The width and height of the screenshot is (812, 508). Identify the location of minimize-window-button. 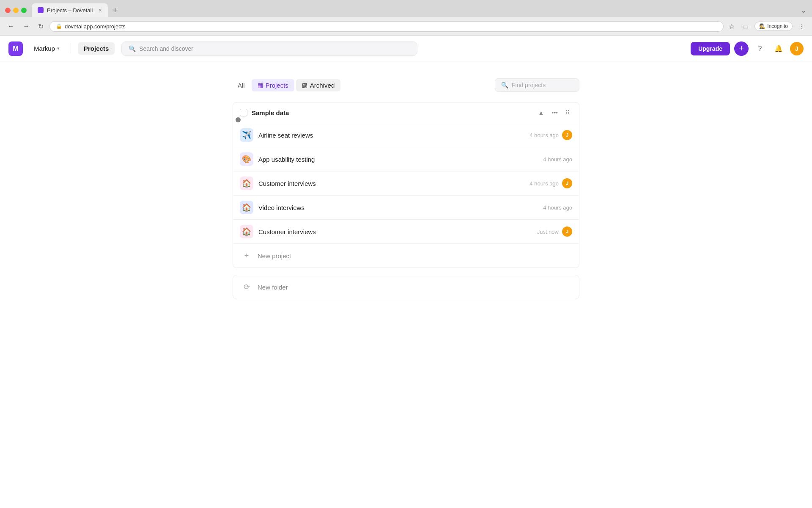
(16, 10).